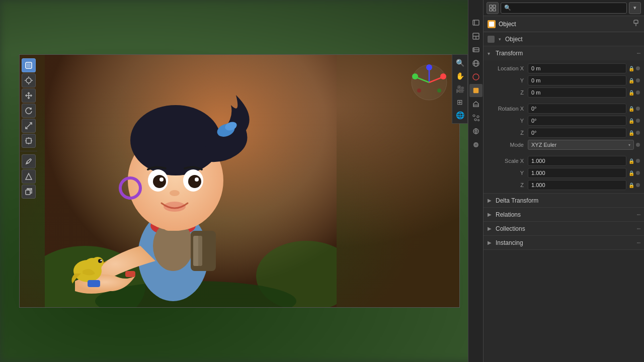  Describe the element at coordinates (517, 201) in the screenshot. I see `delta-transform-title: Delta Transform` at that location.